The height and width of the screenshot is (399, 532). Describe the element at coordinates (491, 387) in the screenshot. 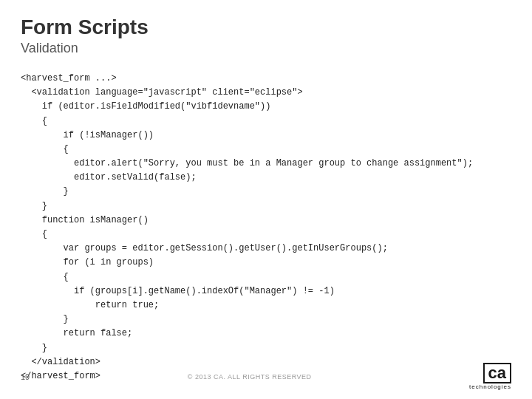

I see `logo-tech-text: technologies` at that location.